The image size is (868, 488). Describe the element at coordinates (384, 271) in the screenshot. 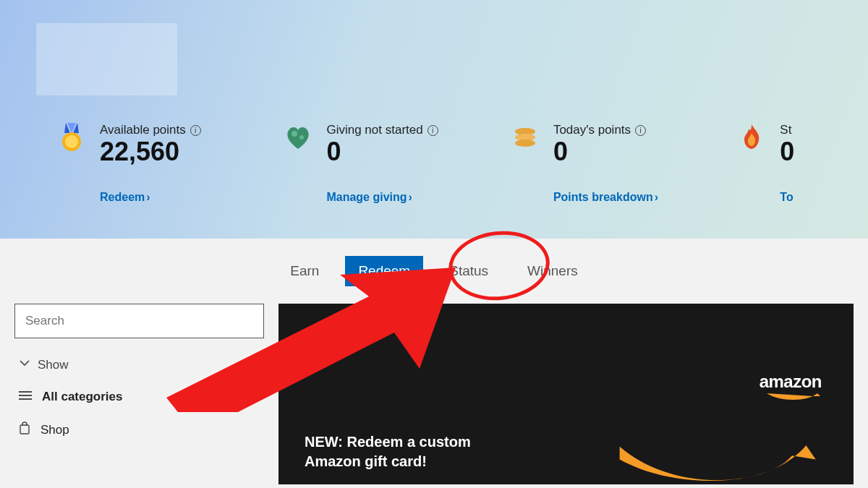

I see `tab-redeem: Redeem` at that location.